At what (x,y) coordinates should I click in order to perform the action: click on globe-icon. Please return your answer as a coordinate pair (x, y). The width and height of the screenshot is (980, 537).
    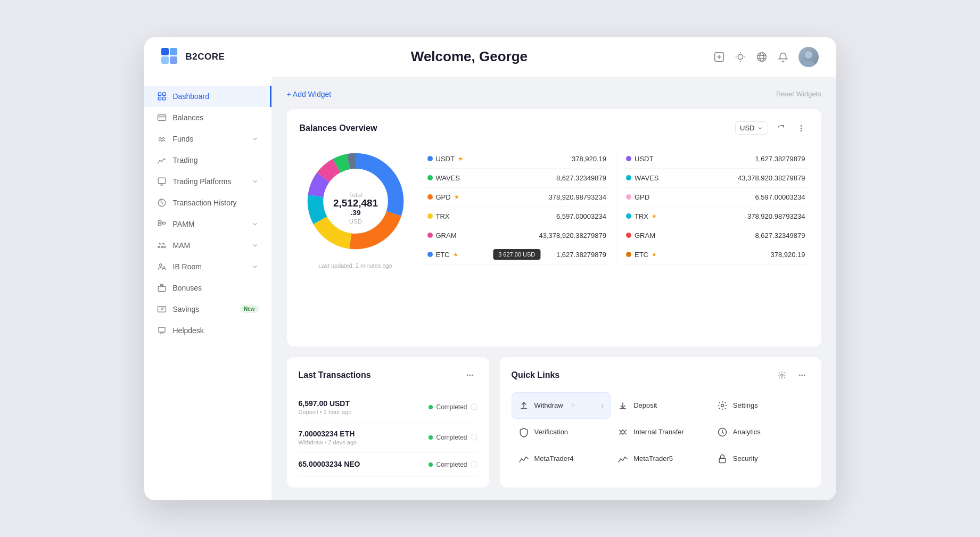
    Looking at the image, I should click on (762, 57).